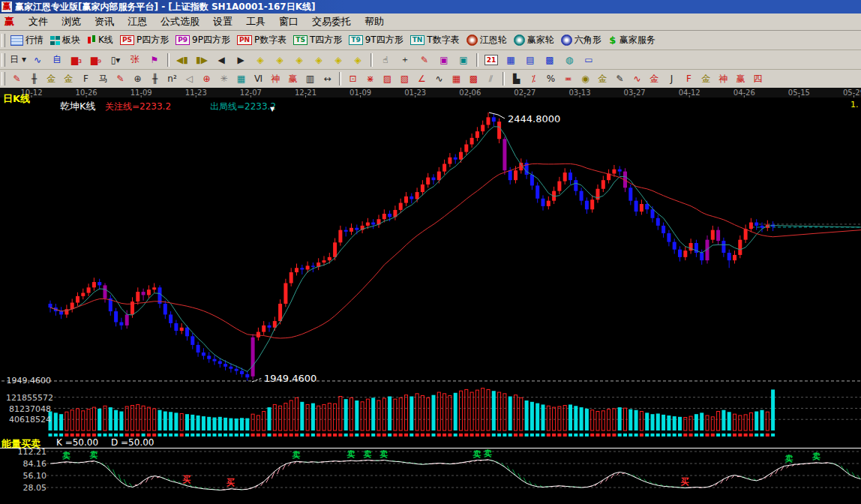 Image resolution: width=861 pixels, height=504 pixels. Describe the element at coordinates (16, 80) in the screenshot. I see `pencil-icon: ✎` at that location.